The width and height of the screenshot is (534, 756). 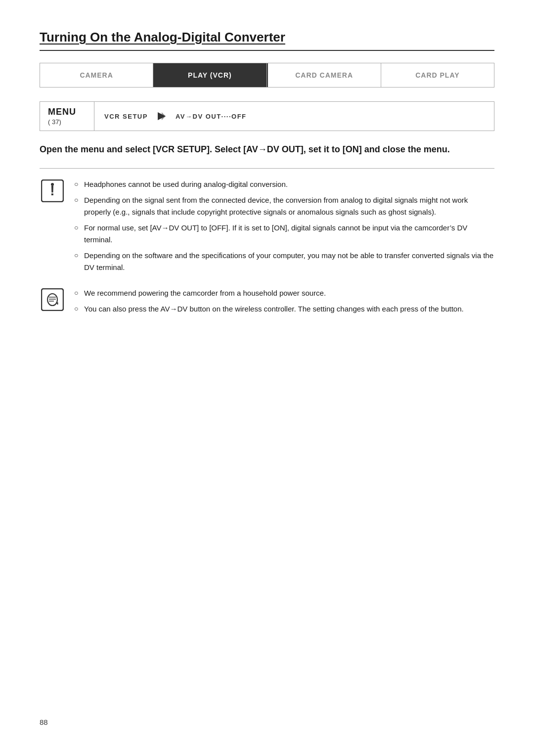 I want to click on warning-item-4: Depending on the software and the specif…, so click(x=284, y=262).